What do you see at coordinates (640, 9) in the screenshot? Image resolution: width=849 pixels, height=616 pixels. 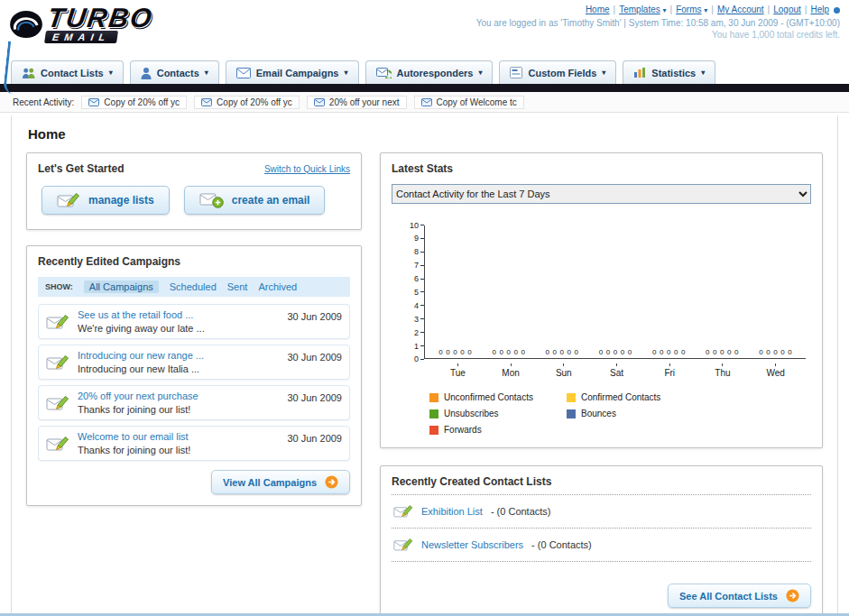 I see `top-link-templates: Templates` at bounding box center [640, 9].